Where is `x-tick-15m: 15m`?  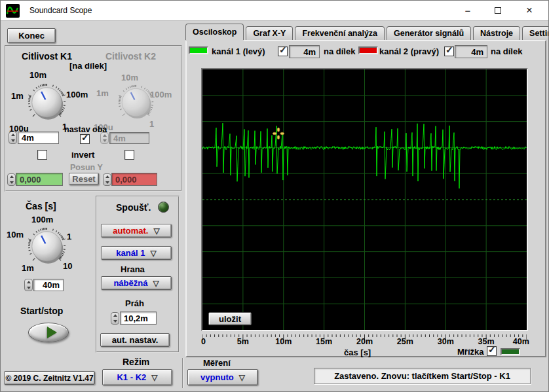 x-tick-15m: 15m is located at coordinates (324, 342).